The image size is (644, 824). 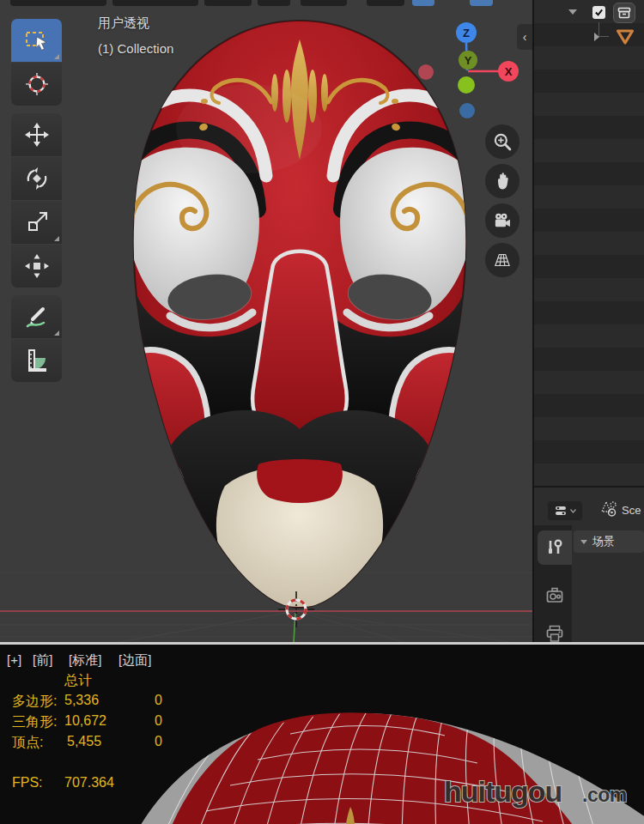 What do you see at coordinates (502, 260) in the screenshot?
I see `grid-perspective-icon` at bounding box center [502, 260].